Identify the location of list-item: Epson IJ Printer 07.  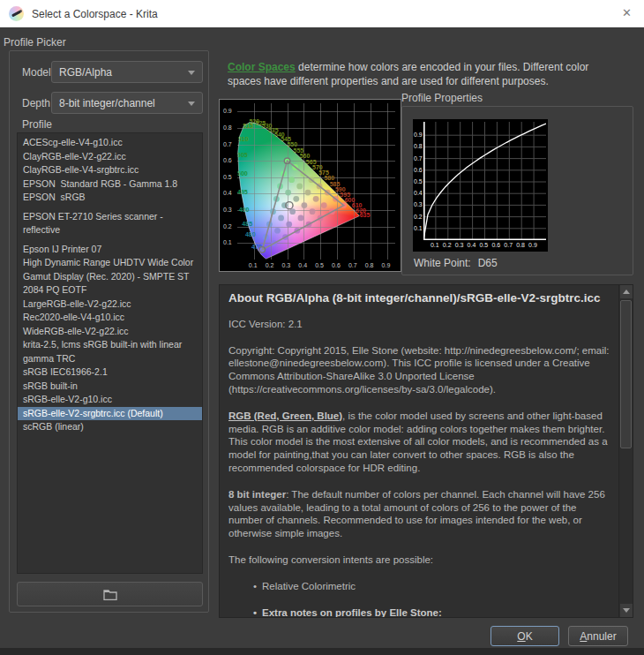
(109, 250).